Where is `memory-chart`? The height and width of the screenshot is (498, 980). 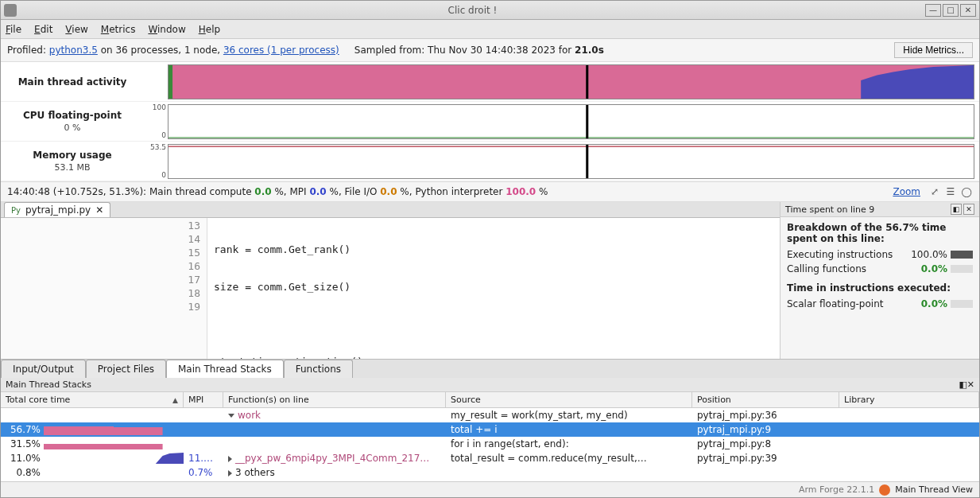 memory-chart is located at coordinates (571, 161).